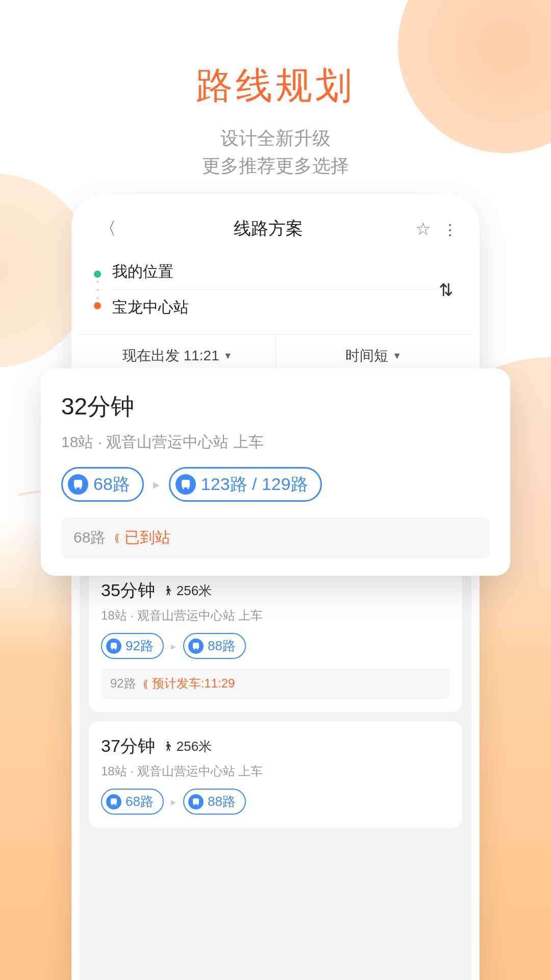  What do you see at coordinates (255, 484) in the screenshot?
I see `bus-route-label: 123路 / 129路` at bounding box center [255, 484].